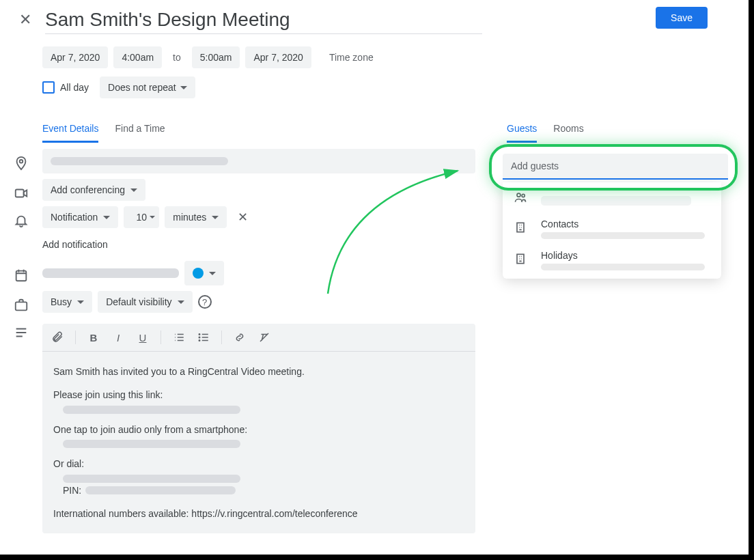  What do you see at coordinates (139, 130) in the screenshot?
I see `tab-find-a-time: Find a Time` at bounding box center [139, 130].